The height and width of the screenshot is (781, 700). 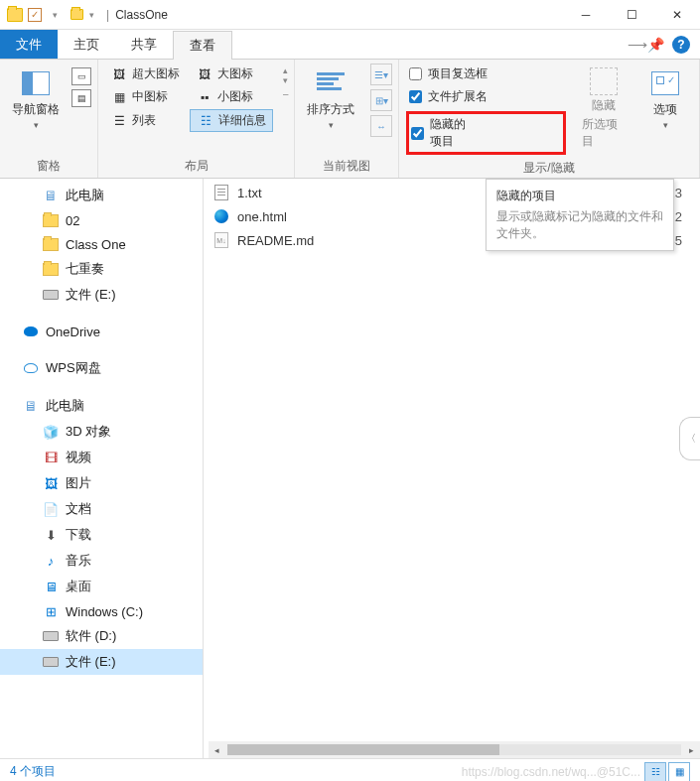 What do you see at coordinates (101, 195) in the screenshot?
I see `tree-item-this-pc-top: 🖥此电脑` at bounding box center [101, 195].